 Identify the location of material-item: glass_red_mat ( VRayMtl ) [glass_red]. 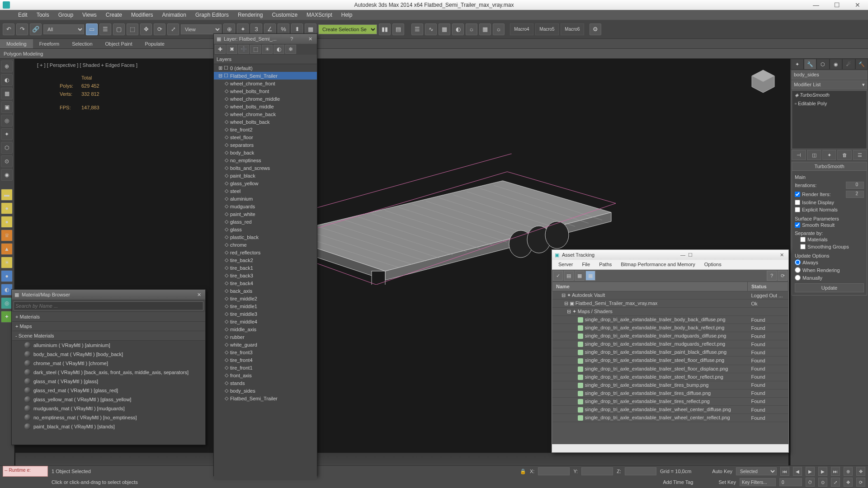
(108, 390).